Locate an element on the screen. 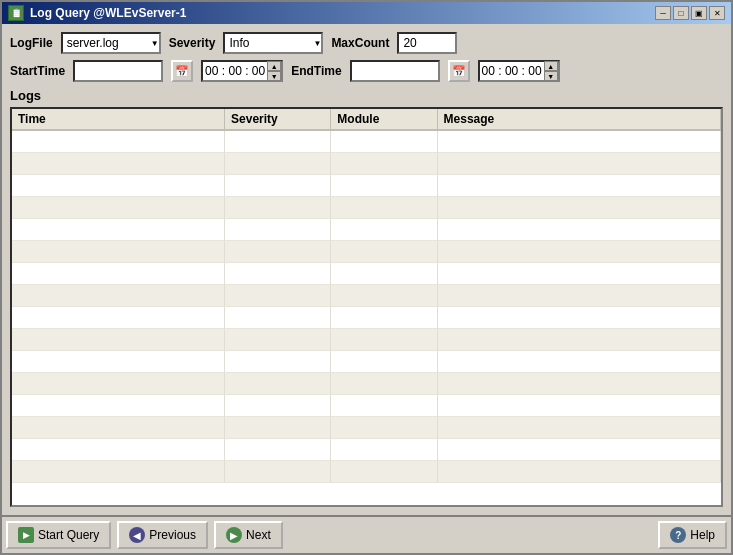  start-query-label: Start Query is located at coordinates (68, 535).